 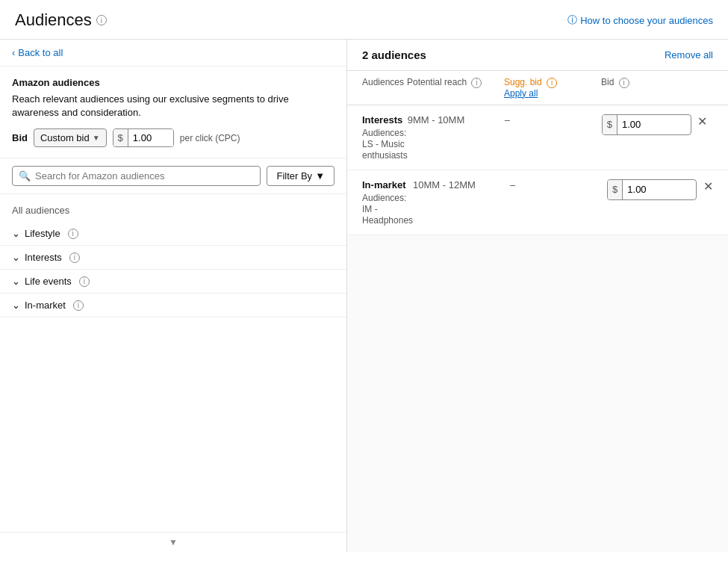 What do you see at coordinates (143, 137) in the screenshot?
I see `bid-input-wrap: $` at bounding box center [143, 137].